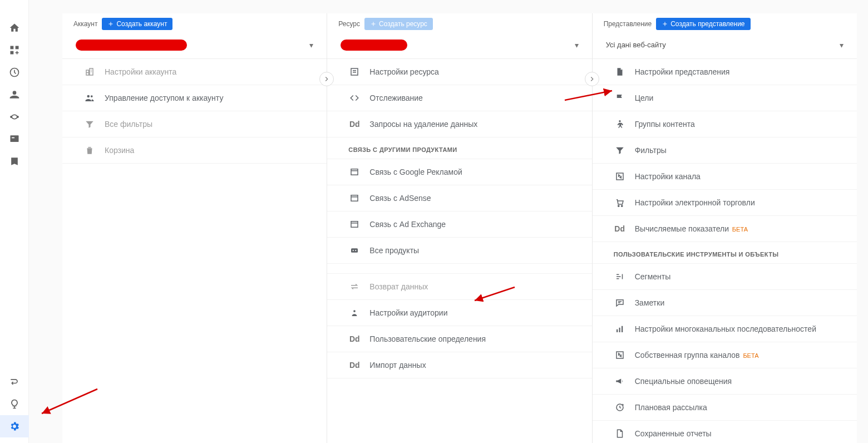 The image size is (868, 443). What do you see at coordinates (695, 203) in the screenshot?
I see `list-item-label: Настройки электронной торговли` at bounding box center [695, 203].